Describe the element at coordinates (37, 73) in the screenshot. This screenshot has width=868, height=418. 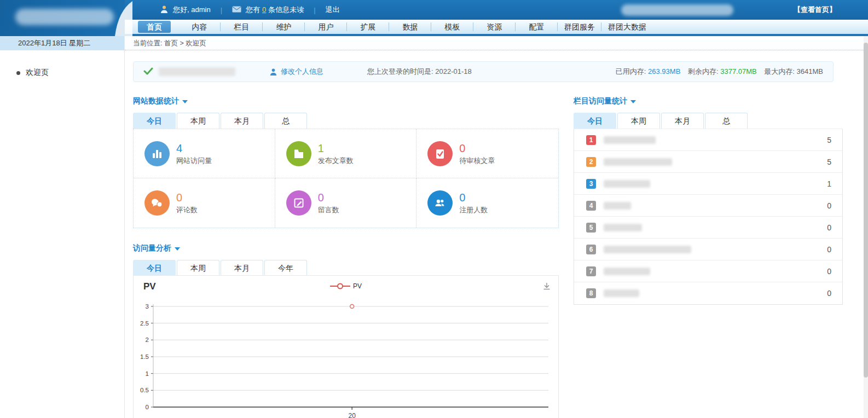
I see `sidebar-item-label: 欢迎页` at that location.